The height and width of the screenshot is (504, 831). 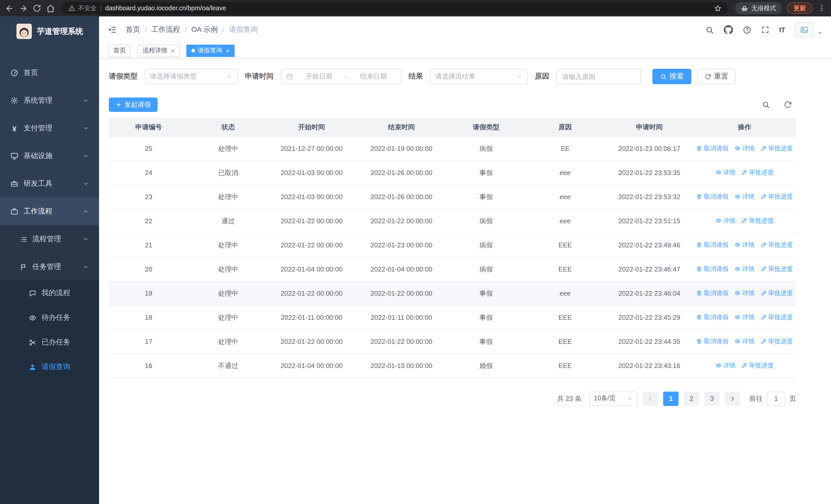 I want to click on briefcase-icon, so click(x=14, y=211).